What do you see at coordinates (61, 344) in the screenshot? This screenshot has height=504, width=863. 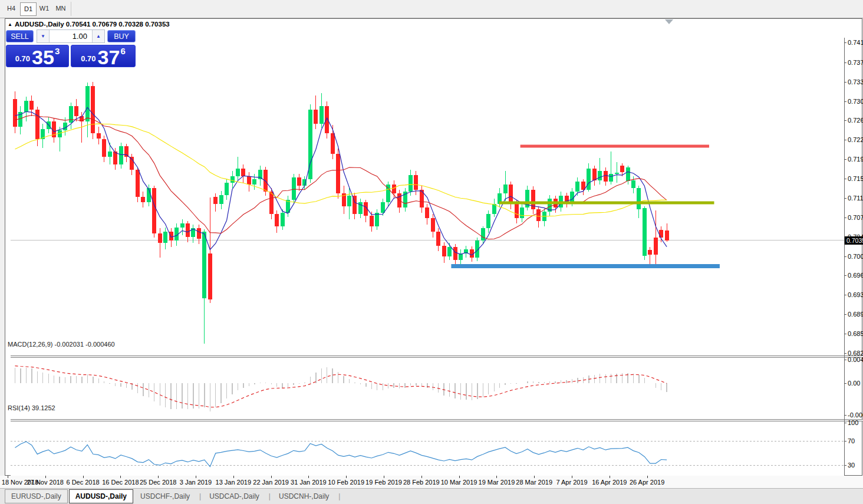 I see `macd-label: MACD(12,26,9) -0.002031 -0.000460` at bounding box center [61, 344].